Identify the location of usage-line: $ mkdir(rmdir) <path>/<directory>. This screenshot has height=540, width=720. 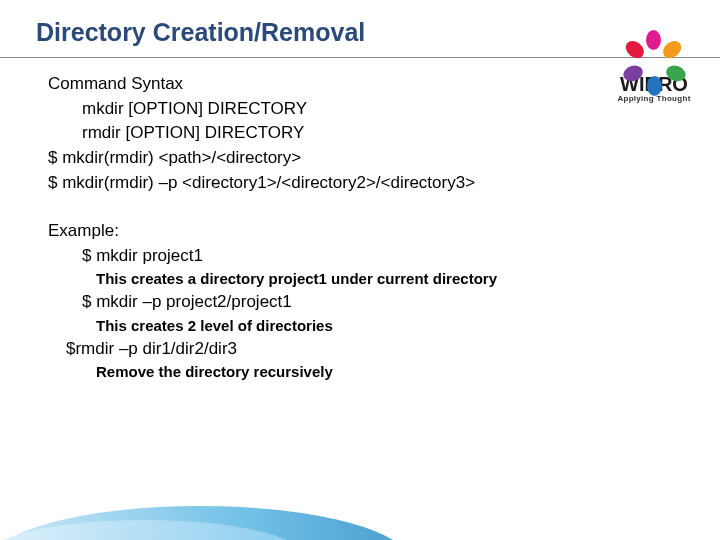
(370, 158).